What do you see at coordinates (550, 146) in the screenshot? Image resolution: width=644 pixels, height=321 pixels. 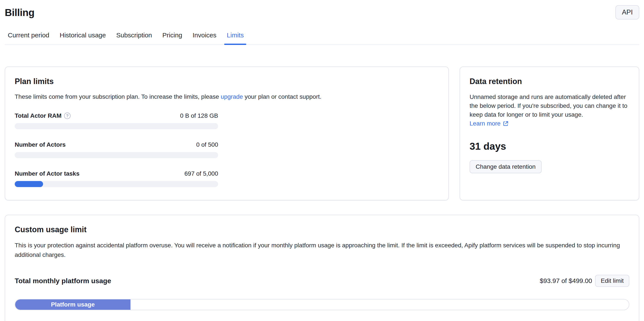 I see `retention-period-value: 31 days` at bounding box center [550, 146].